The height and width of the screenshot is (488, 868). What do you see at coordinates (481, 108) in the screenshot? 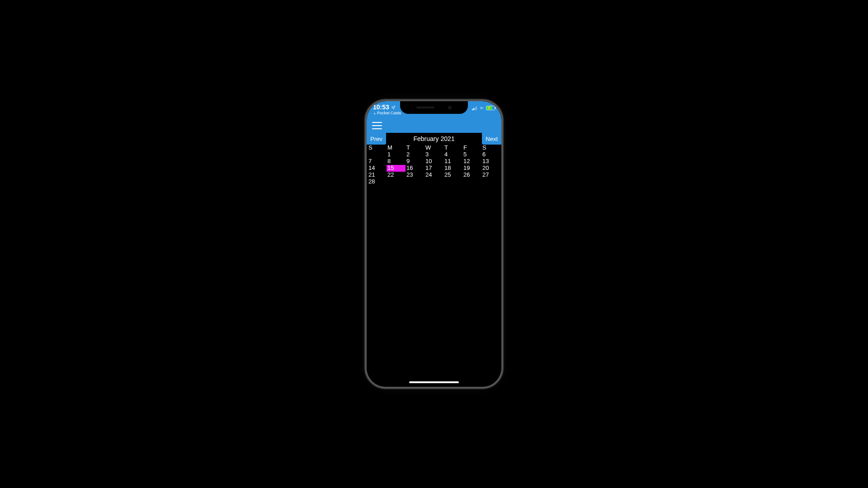
I see `wifi-icon` at bounding box center [481, 108].